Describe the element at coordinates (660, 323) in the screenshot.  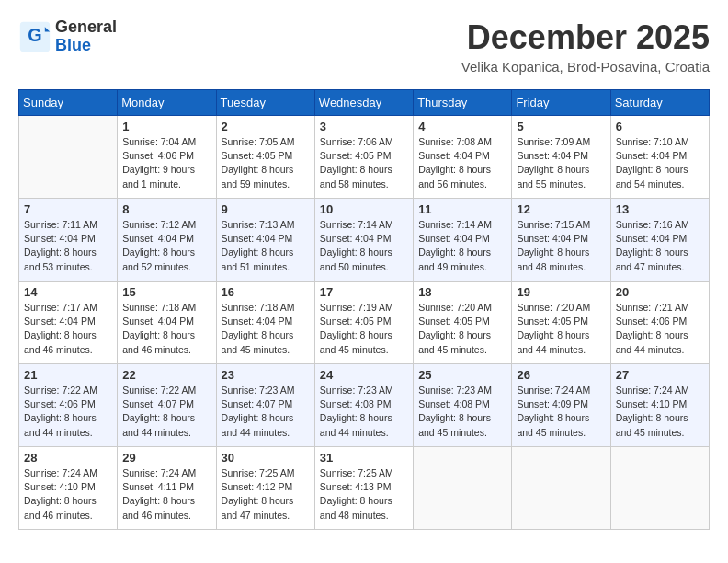
I see `calendar-day-cell: 20Sunrise: 7:21 AM Sunset: 4:06 PM Dayli…` at that location.